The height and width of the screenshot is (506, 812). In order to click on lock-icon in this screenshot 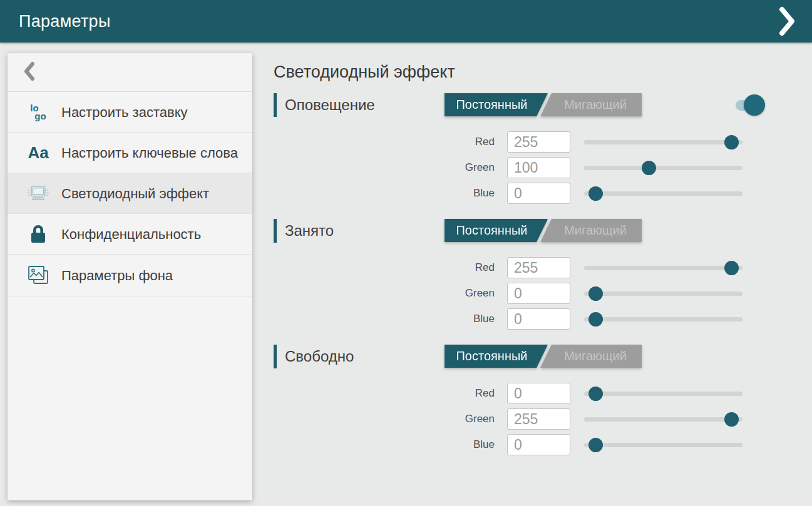, I will do `click(38, 234)`.